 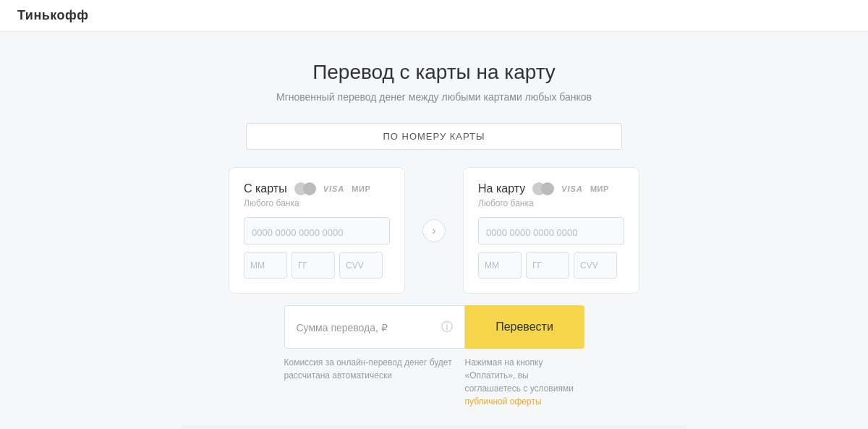 I want to click on offer-link: публичной оферты, so click(x=503, y=402).